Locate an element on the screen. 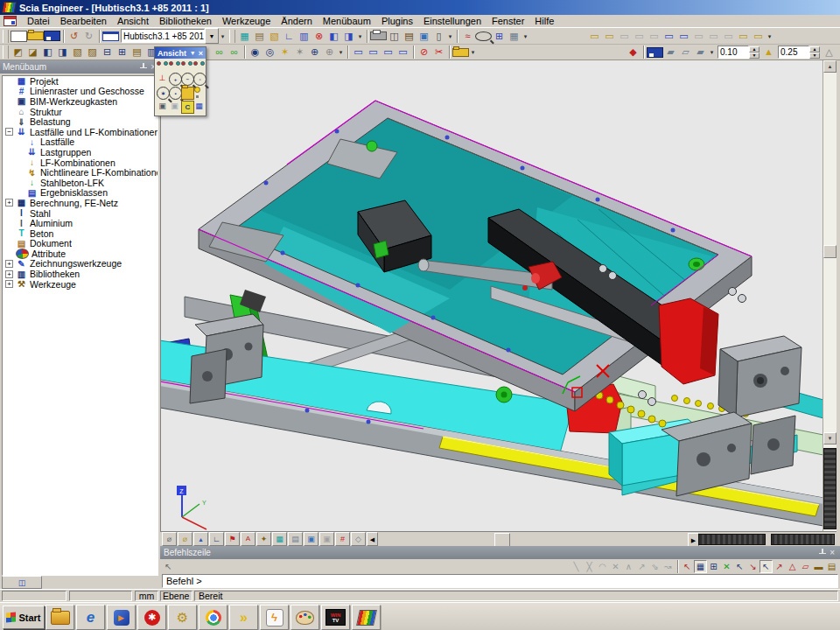 Image resolution: width=840 pixels, height=630 pixels. snap-line-icon: ╲ is located at coordinates (576, 567).